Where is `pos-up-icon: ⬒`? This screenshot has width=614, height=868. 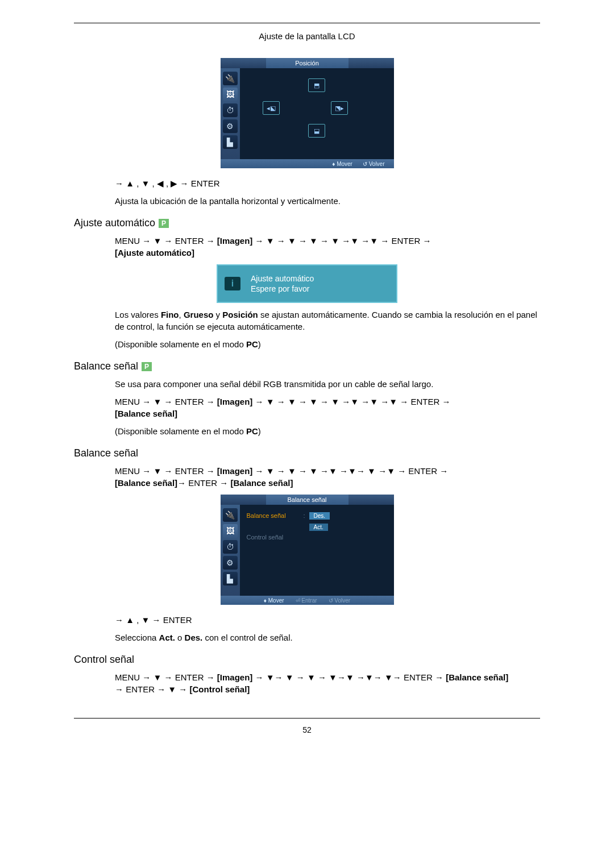 pos-up-icon: ⬒ is located at coordinates (317, 85).